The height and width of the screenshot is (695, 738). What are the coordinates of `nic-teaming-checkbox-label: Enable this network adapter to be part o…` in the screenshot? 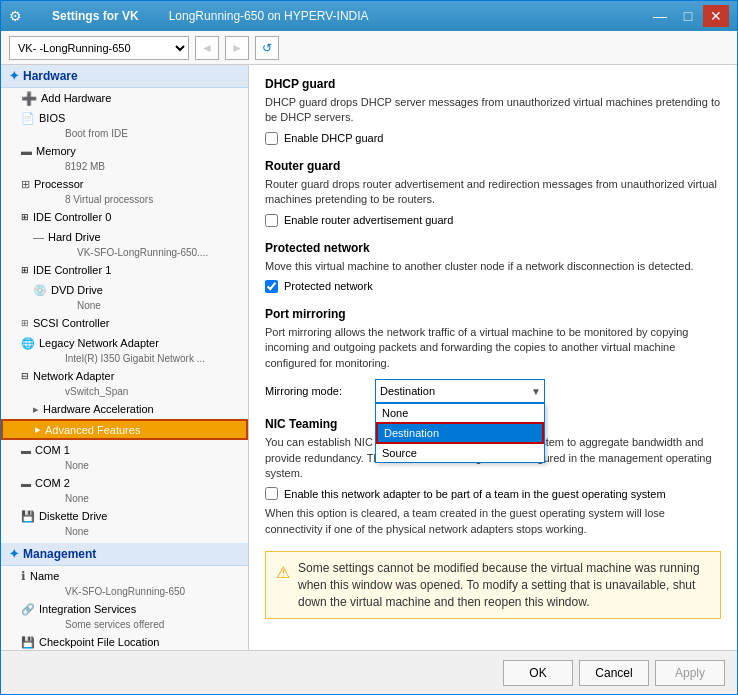 It's located at (475, 494).